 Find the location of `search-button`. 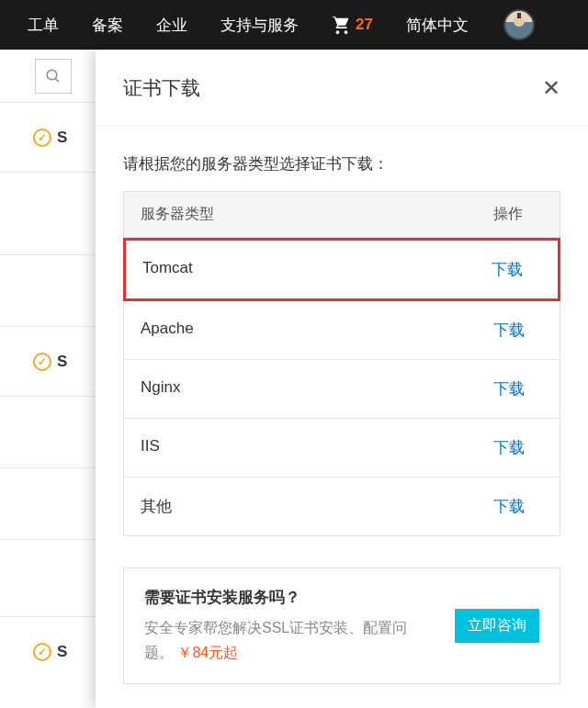

search-button is located at coordinates (53, 76).